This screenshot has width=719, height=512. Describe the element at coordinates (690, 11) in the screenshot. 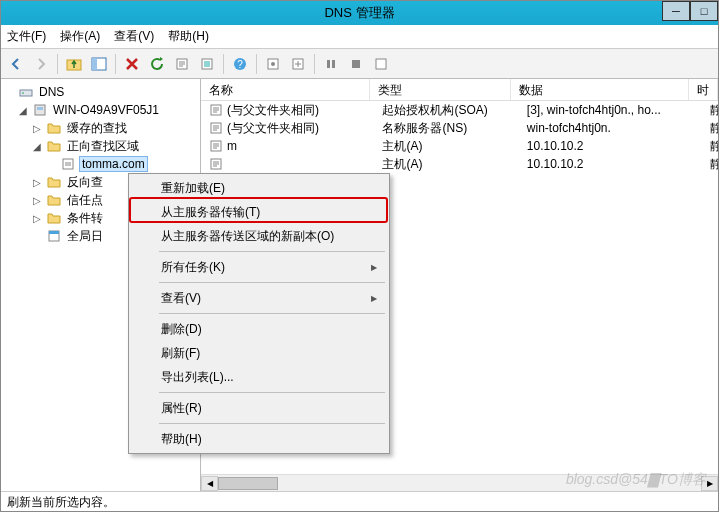

I see `window-controls: ─ □` at that location.